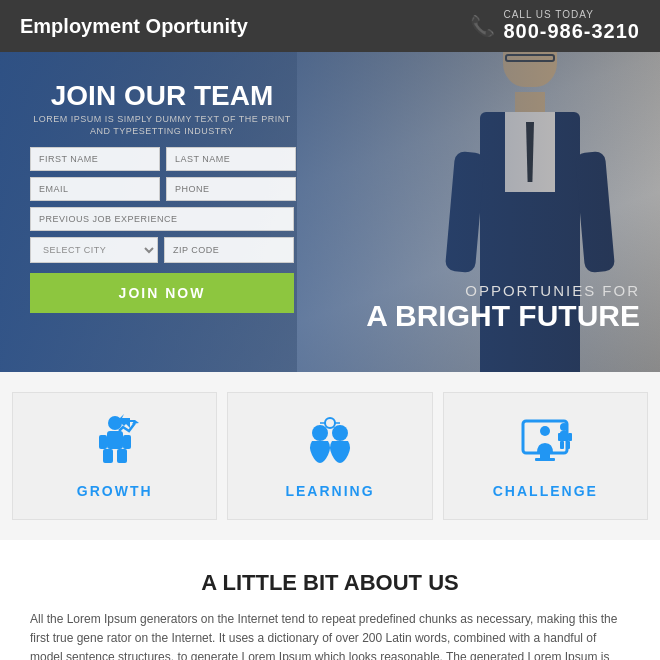  What do you see at coordinates (503, 290) in the screenshot?
I see `tagline-top: OPPORTUNIES FOR` at bounding box center [503, 290].